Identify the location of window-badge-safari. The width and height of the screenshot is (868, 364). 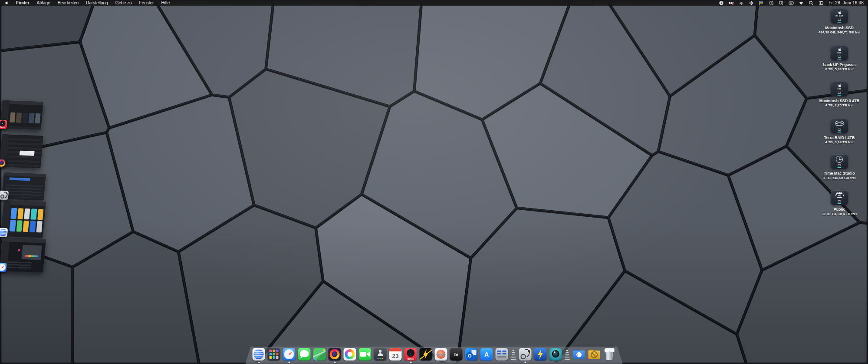
(3, 268).